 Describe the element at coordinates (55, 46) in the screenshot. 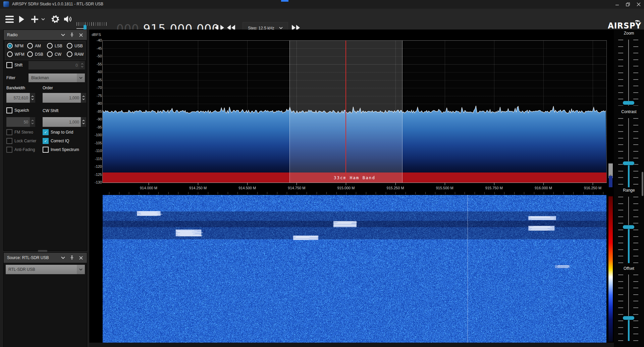

I see `mode-radio-lsb: LSB` at that location.